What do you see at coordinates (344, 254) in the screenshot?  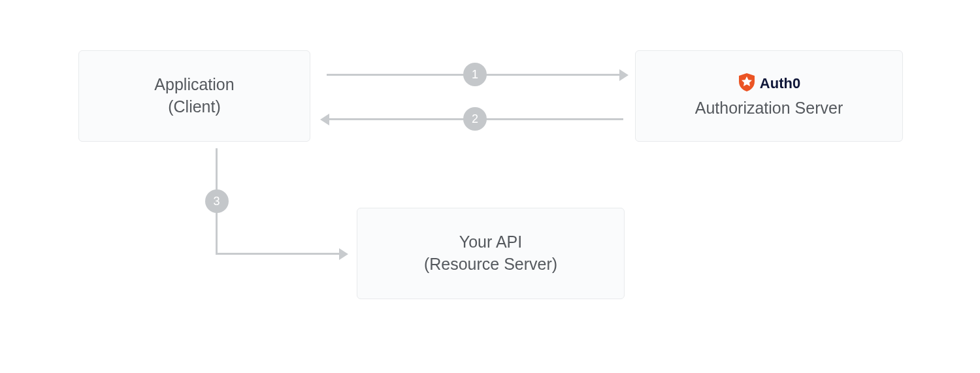 I see `arrow-3-head-icon` at bounding box center [344, 254].